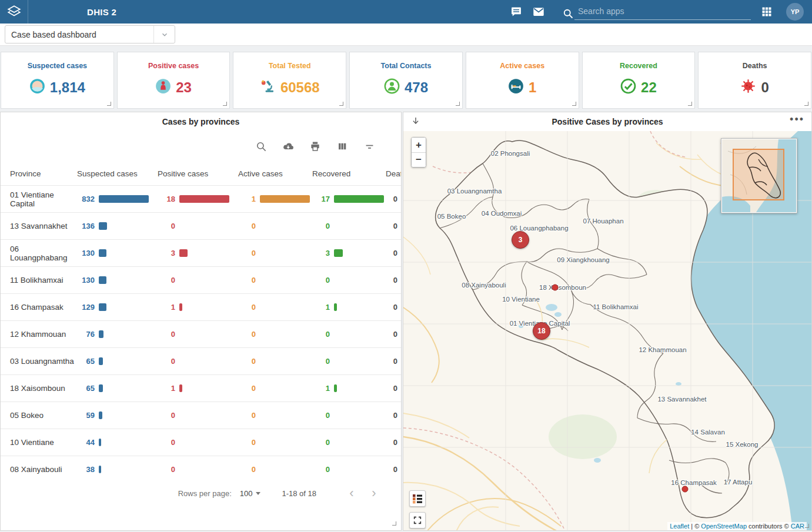 The width and height of the screenshot is (812, 532). I want to click on leaflet-link: Leaflet, so click(680, 526).